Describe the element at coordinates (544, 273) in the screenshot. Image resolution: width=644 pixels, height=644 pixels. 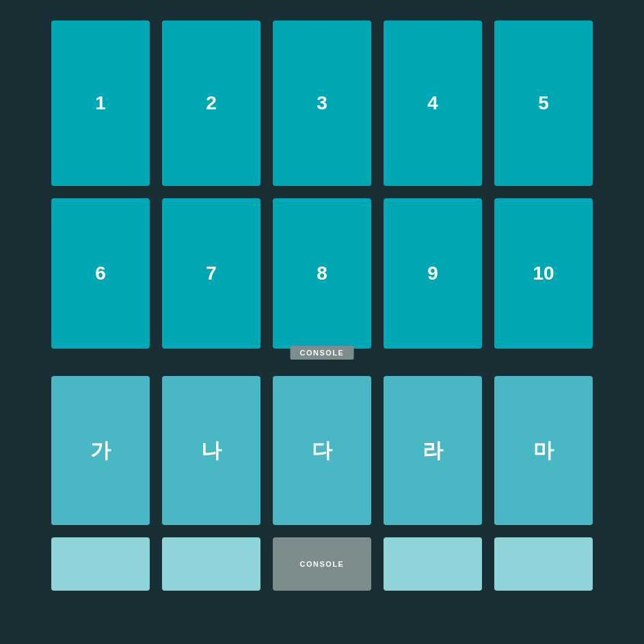
I see `cell-10: 10` at that location.